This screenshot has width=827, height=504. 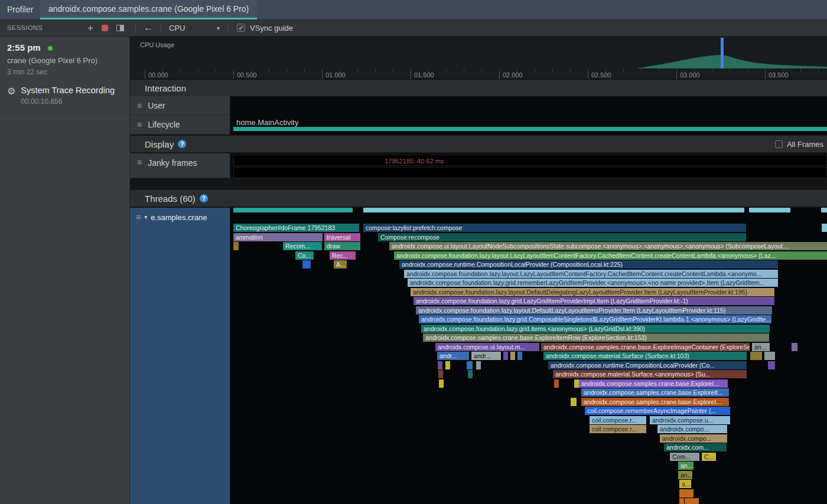 What do you see at coordinates (180, 356) in the screenshot?
I see `thread-label-crane: ≡ ▾ e.samples.crane` at bounding box center [180, 356].